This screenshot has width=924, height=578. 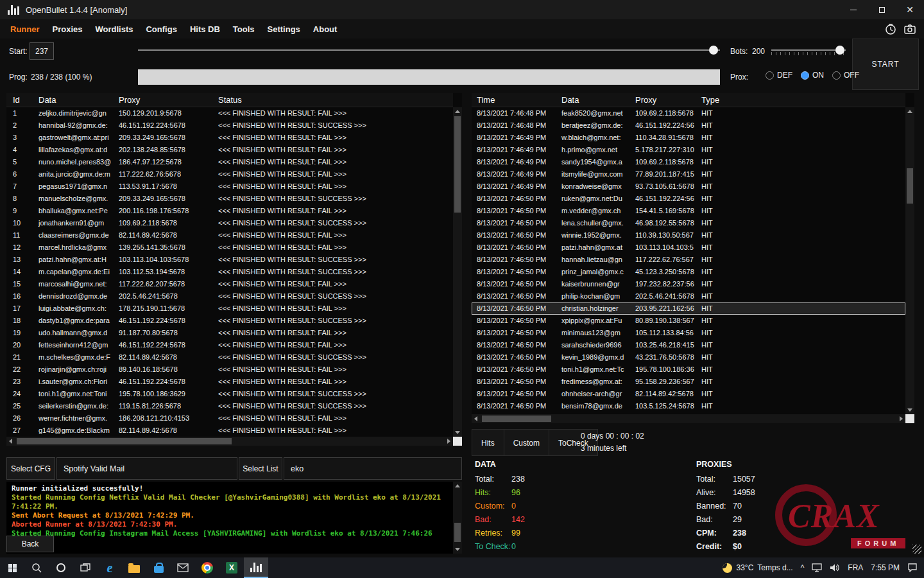 I want to click on screenshot-camera-icon, so click(x=910, y=29).